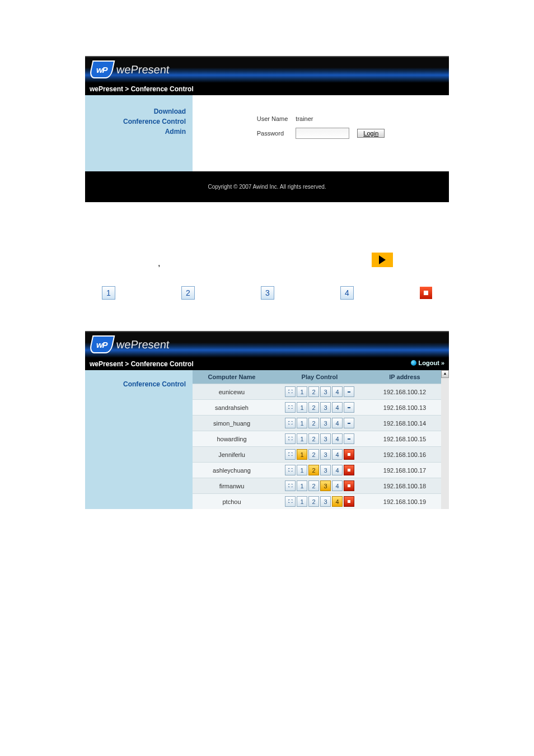 This screenshot has height=756, width=534. Describe the element at coordinates (267, 283) in the screenshot. I see `legend-row: , 1 2 3 4` at that location.